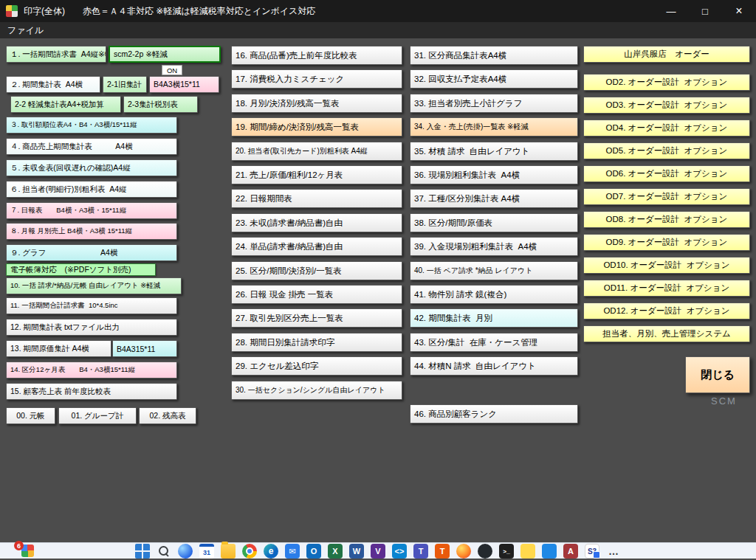 The width and height of the screenshot is (756, 560). Describe the element at coordinates (92, 146) in the screenshot. I see `btn-4: ４. 商品売上期間集計表 A4横` at that location.